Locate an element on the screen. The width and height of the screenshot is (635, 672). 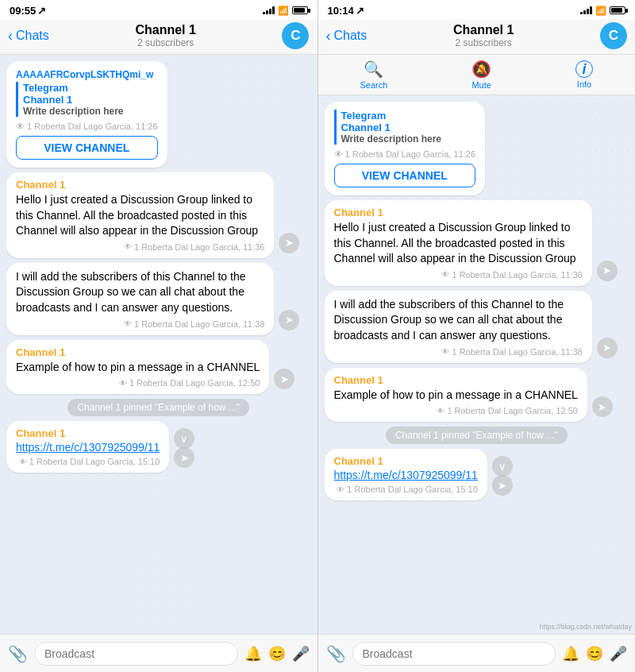
left-right-icons: 🔔 😊 🎤 is located at coordinates (277, 654).